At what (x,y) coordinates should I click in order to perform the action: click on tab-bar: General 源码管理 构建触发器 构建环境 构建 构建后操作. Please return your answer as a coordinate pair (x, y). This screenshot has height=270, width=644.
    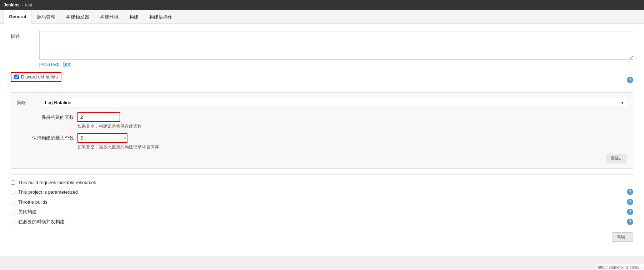
    Looking at the image, I should click on (322, 17).